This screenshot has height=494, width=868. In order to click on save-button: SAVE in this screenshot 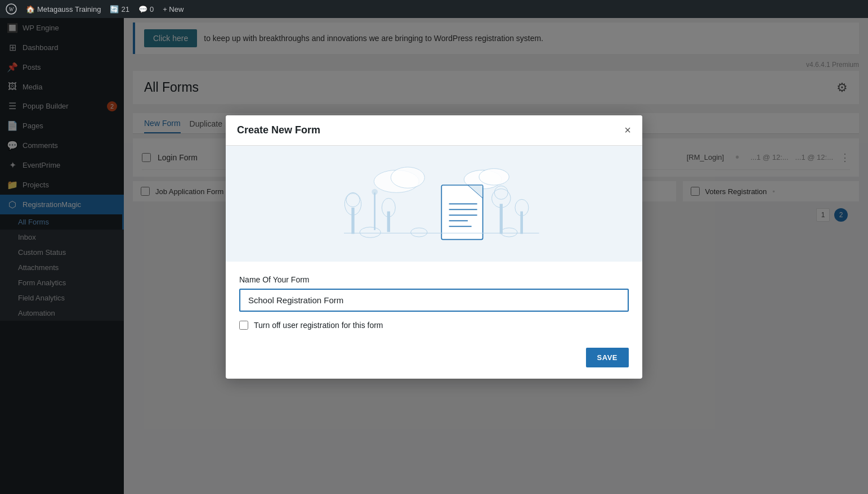, I will do `click(607, 358)`.